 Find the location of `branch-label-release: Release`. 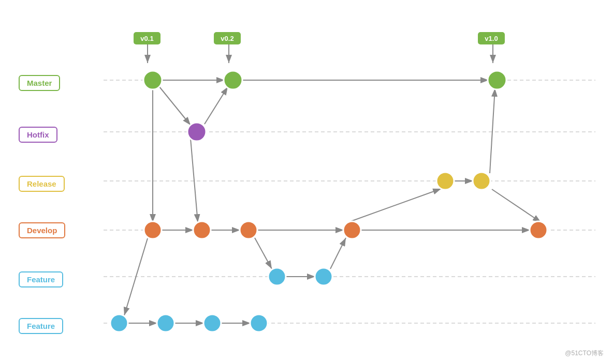

branch-label-release: Release is located at coordinates (41, 184).